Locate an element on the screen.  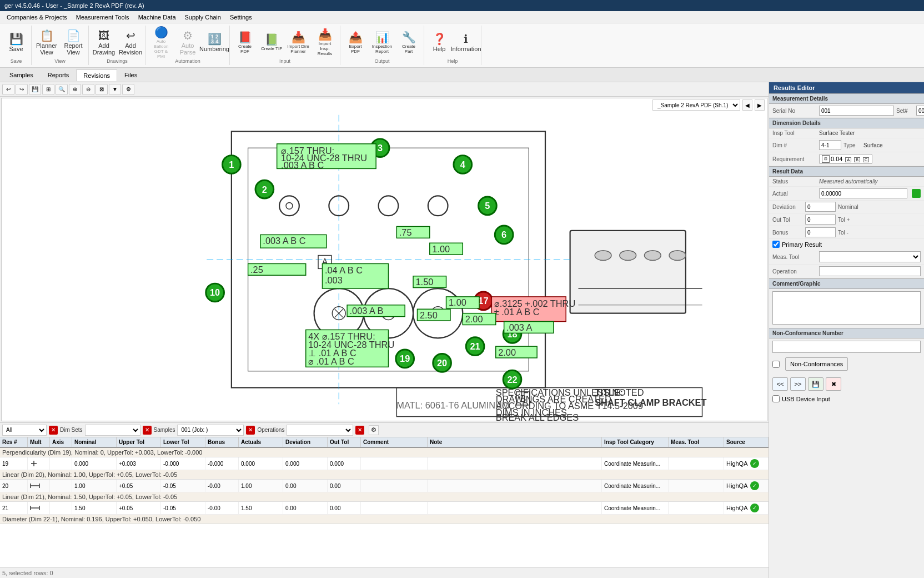
samples-select: 001 (Job: ) is located at coordinates (210, 430).